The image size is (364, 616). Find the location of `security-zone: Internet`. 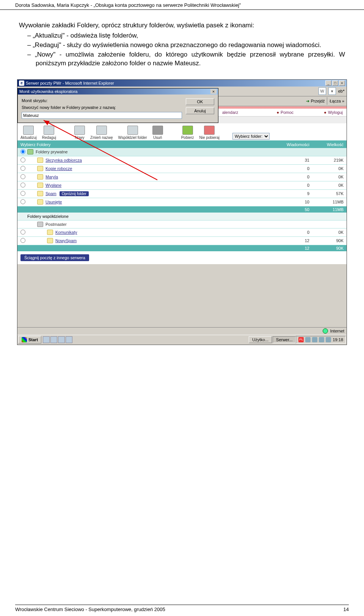

security-zone: Internet is located at coordinates (337, 331).